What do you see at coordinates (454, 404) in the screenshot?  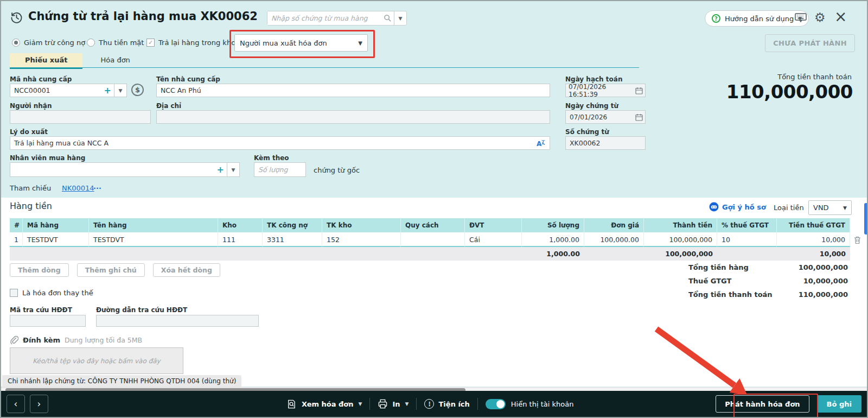 I see `utilities-label: Tiện ích` at bounding box center [454, 404].